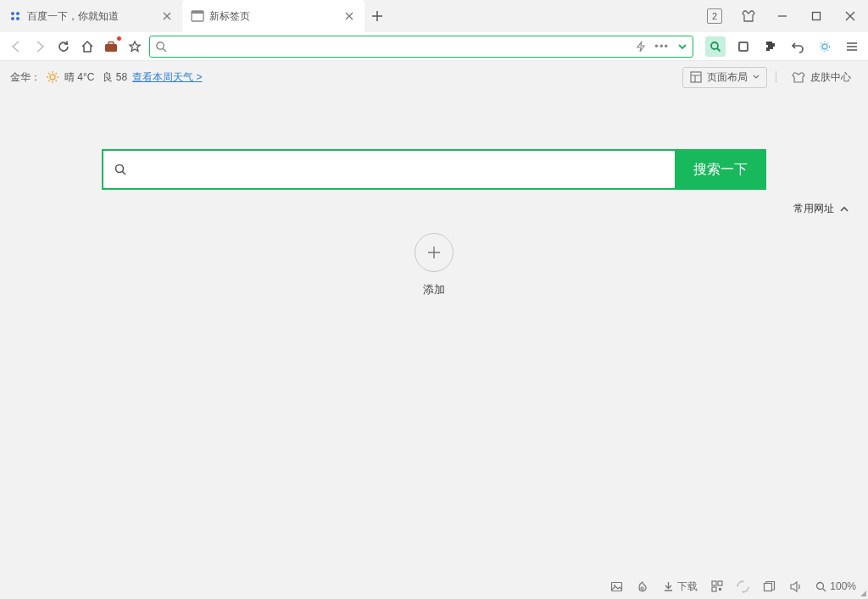 The image size is (868, 599). I want to click on weather-text: 晴 4°C, so click(80, 78).